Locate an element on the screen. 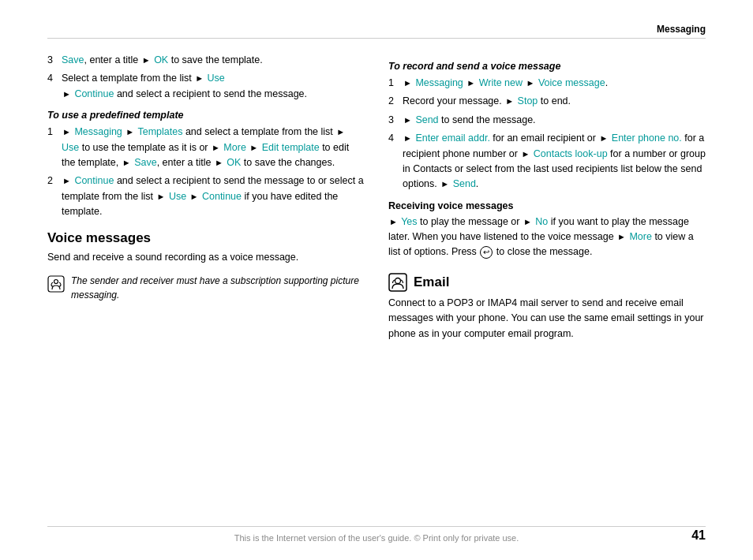 Image resolution: width=753 pixels, height=560 pixels. receiving-title: Receiving voice messages is located at coordinates (547, 206).